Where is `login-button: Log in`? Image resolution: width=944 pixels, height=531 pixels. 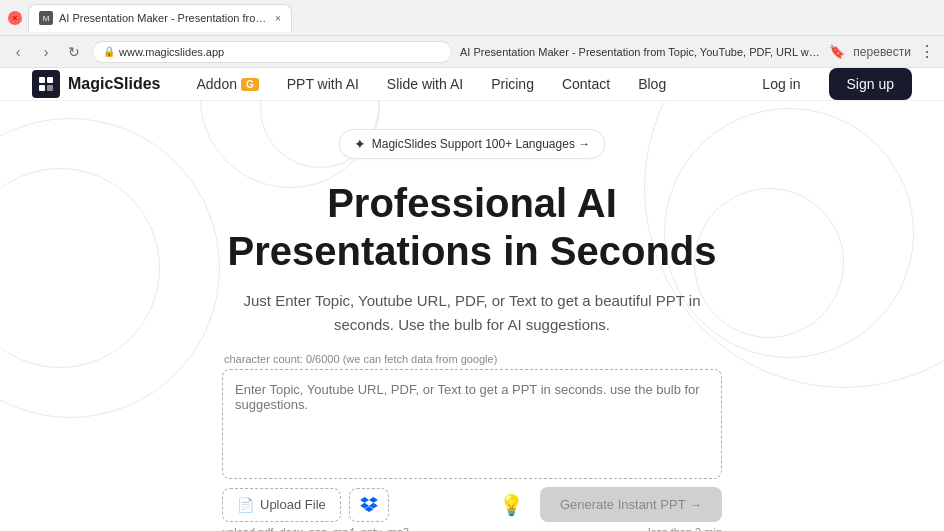
login-button: Log in is located at coordinates (781, 84).